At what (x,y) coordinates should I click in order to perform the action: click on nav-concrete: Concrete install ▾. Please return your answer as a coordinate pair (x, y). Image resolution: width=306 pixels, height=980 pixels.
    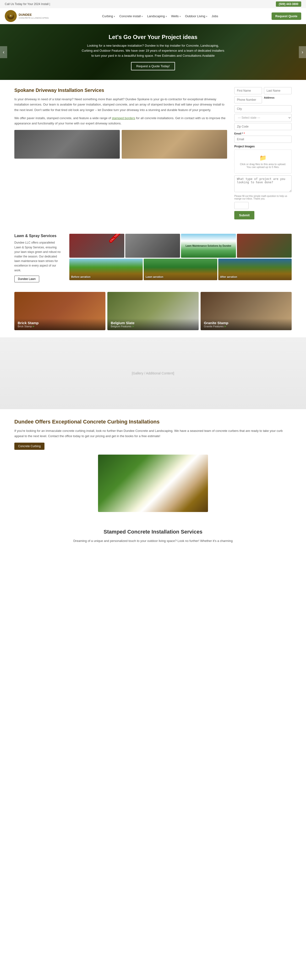
    Looking at the image, I should click on (131, 16).